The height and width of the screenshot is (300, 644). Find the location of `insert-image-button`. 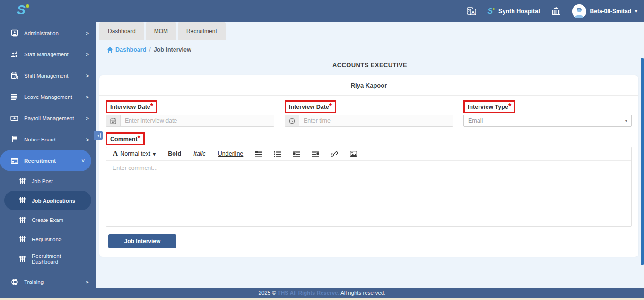

insert-image-button is located at coordinates (354, 154).